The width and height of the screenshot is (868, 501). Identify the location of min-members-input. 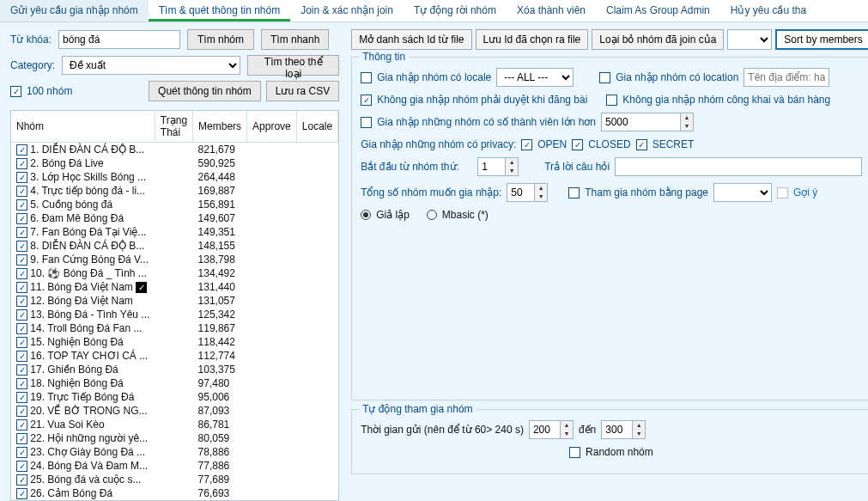
(640, 122).